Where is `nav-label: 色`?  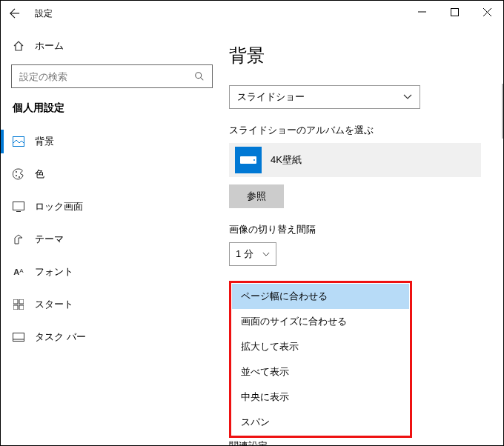 nav-label: 色 is located at coordinates (40, 174).